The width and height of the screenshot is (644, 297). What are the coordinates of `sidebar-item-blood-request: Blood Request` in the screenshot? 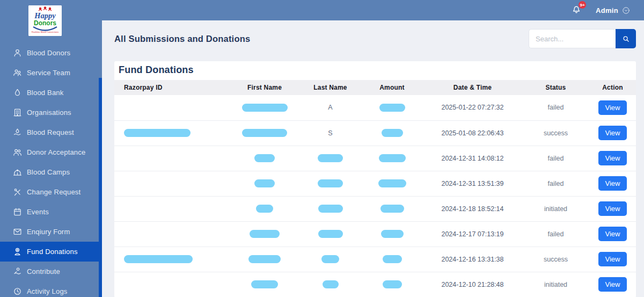 It's located at (51, 132).